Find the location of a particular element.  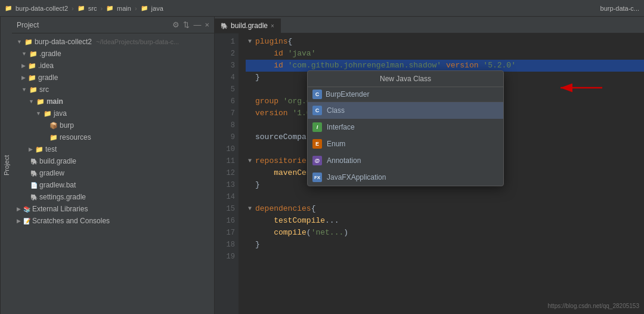

popup-item-class: C Class is located at coordinates (405, 110).